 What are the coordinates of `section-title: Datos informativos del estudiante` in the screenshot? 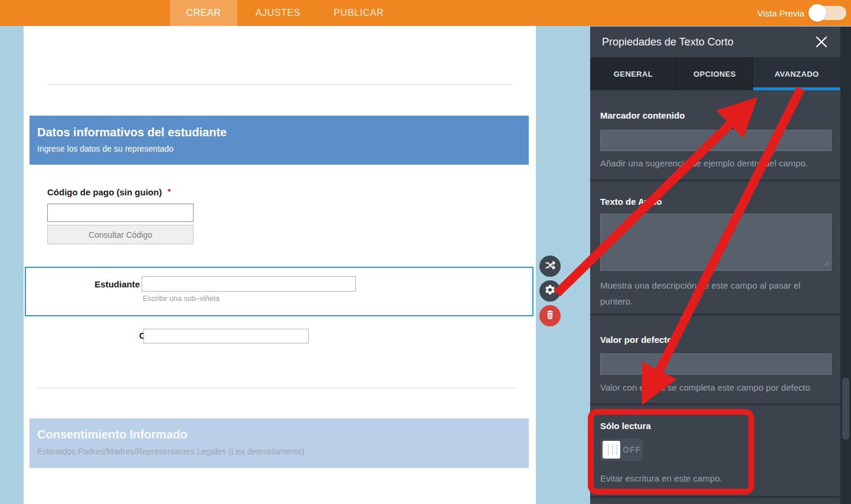 It's located at (279, 132).